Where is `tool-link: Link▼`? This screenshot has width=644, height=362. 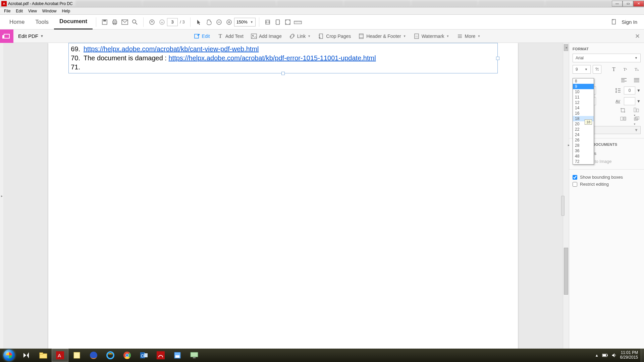 tool-link: Link▼ is located at coordinates (300, 36).